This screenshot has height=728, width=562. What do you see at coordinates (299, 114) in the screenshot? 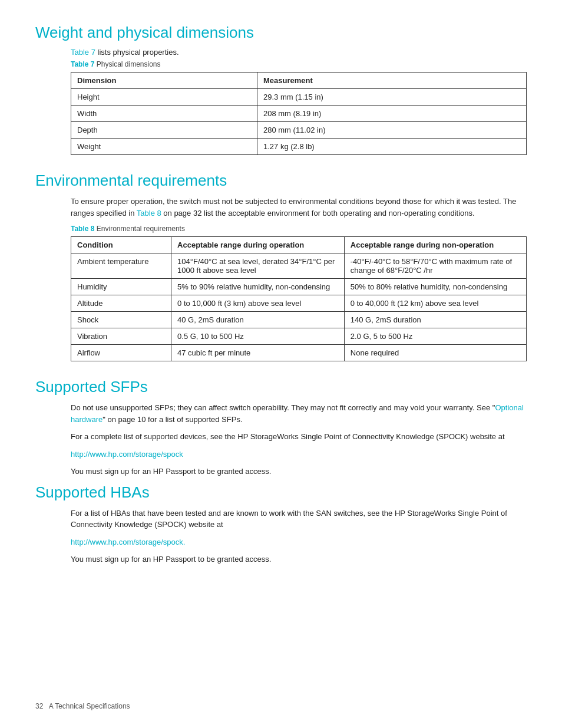
I see `table-row: Width208 mm (8.19 in)` at bounding box center [299, 114].